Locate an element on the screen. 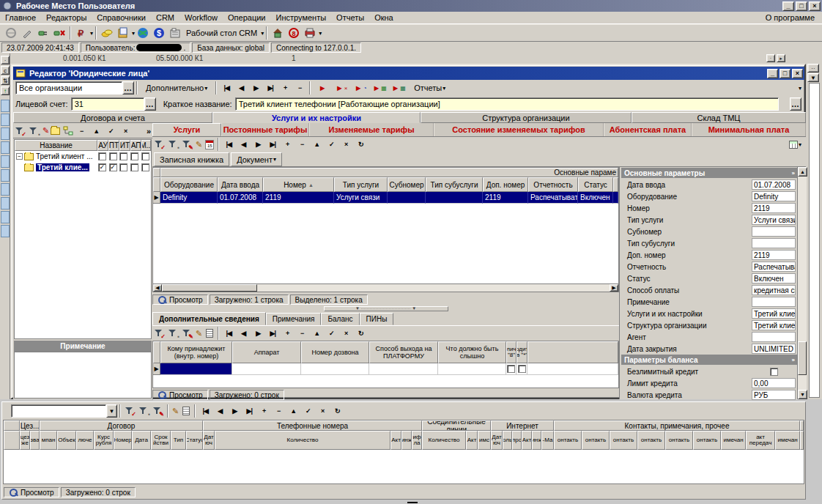 The height and width of the screenshot is (504, 822). notebook-icon is located at coordinates (123, 33).